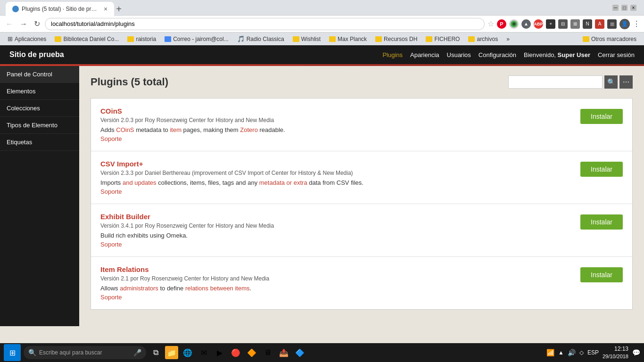 The width and height of the screenshot is (644, 362). What do you see at coordinates (336, 230) in the screenshot?
I see `plugin-exhibit-info: Exhibit Builder Versión 3.4.1 por Roy Ro…` at bounding box center [336, 230].